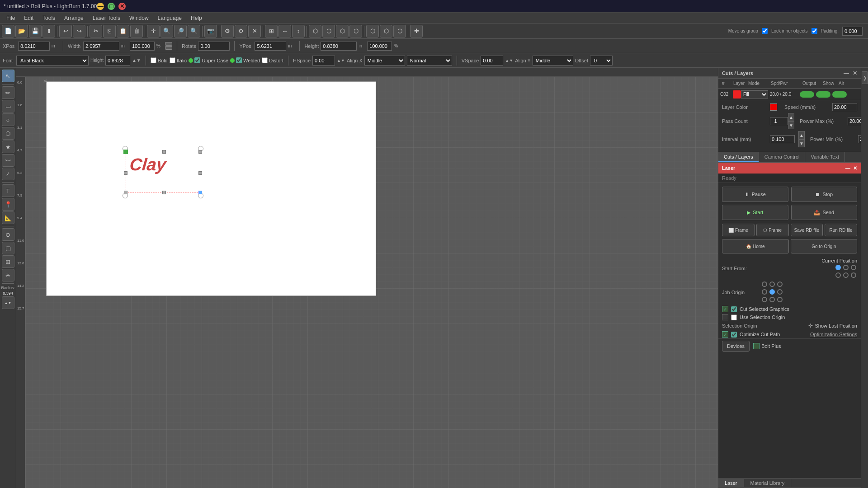 Image resolution: width=868 pixels, height=488 pixels. What do you see at coordinates (8, 303) in the screenshot?
I see `radius-adj-btn: ▲▼` at bounding box center [8, 303].